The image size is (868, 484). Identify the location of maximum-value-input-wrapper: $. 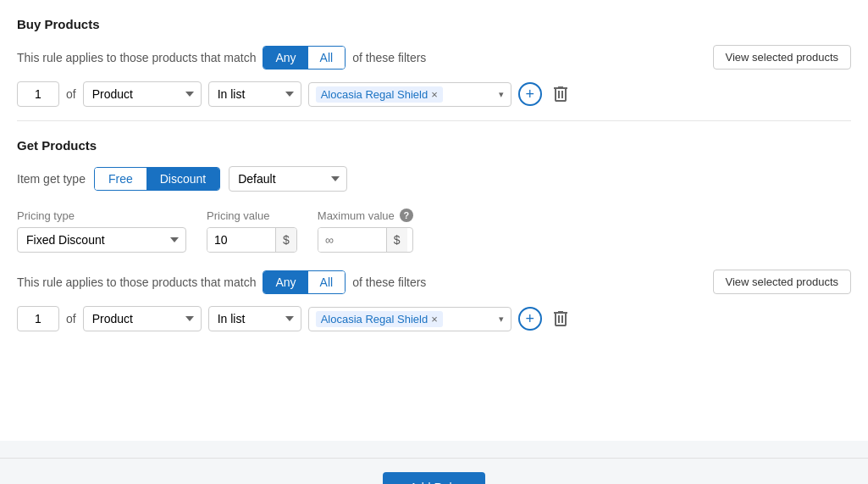
(366, 240).